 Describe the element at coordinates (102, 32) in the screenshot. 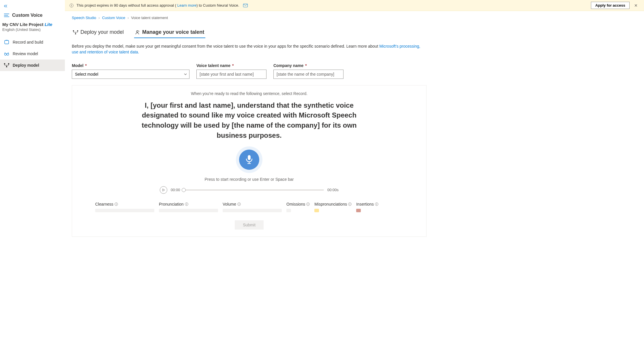

I see `tab-label: Deploy your model` at that location.